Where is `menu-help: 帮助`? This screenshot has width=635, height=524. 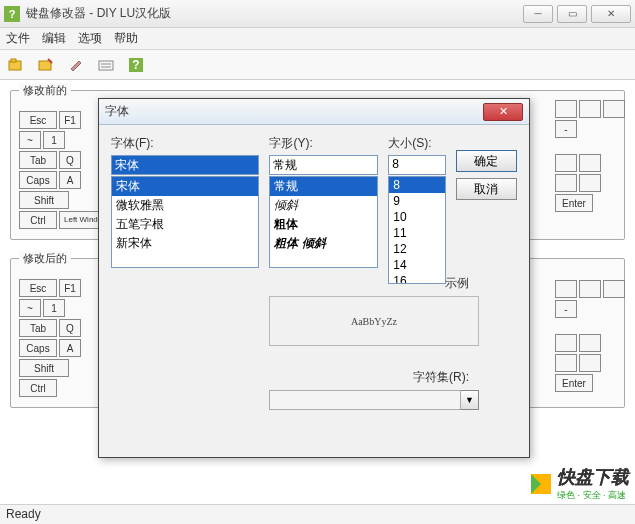
menu-help: 帮助 is located at coordinates (126, 38).